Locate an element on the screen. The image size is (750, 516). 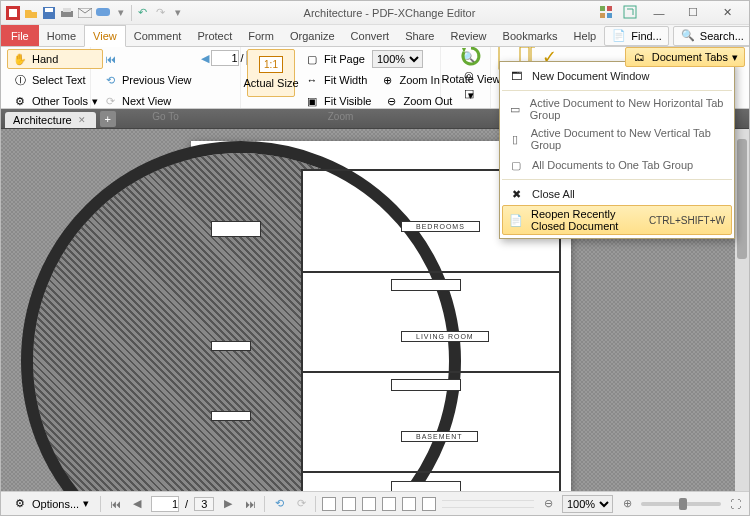
close-button: ✕ is located at coordinates (727, 13).